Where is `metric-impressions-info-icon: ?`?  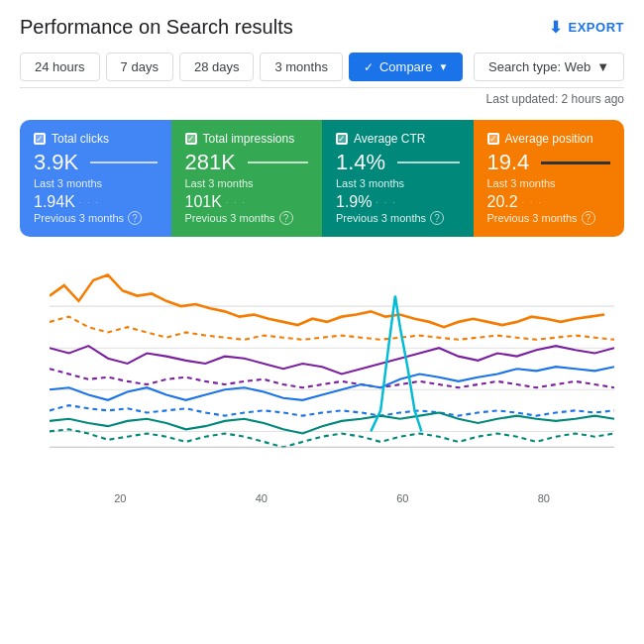 metric-impressions-info-icon: ? is located at coordinates (286, 218).